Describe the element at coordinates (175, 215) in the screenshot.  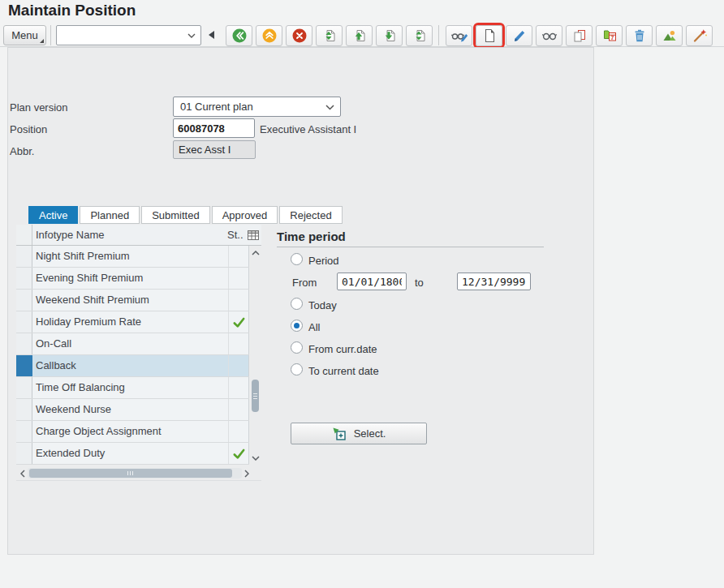
I see `tab-submitted: Submitted` at that location.